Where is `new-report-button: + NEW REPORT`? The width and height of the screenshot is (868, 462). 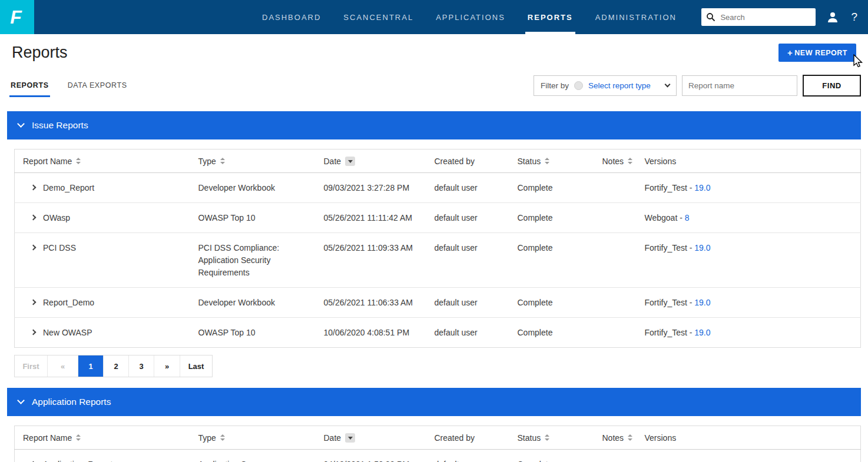 new-report-button: + NEW REPORT is located at coordinates (817, 53).